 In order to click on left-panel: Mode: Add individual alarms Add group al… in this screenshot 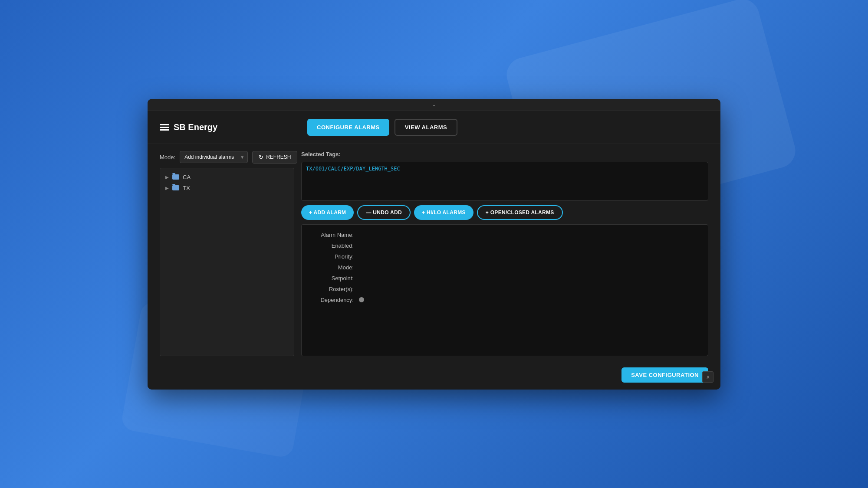, I will do `click(227, 253)`.